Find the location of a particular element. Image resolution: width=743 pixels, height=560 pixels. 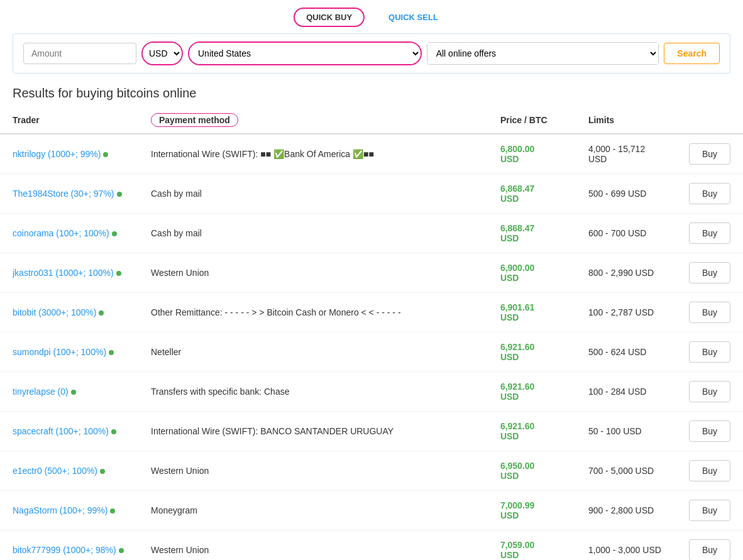

trader-link: coinorama (100+; 100%) is located at coordinates (61, 233).